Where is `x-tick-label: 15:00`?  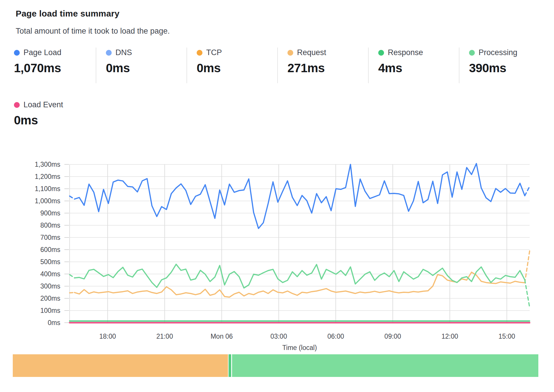 x-tick-label: 15:00 is located at coordinates (507, 336).